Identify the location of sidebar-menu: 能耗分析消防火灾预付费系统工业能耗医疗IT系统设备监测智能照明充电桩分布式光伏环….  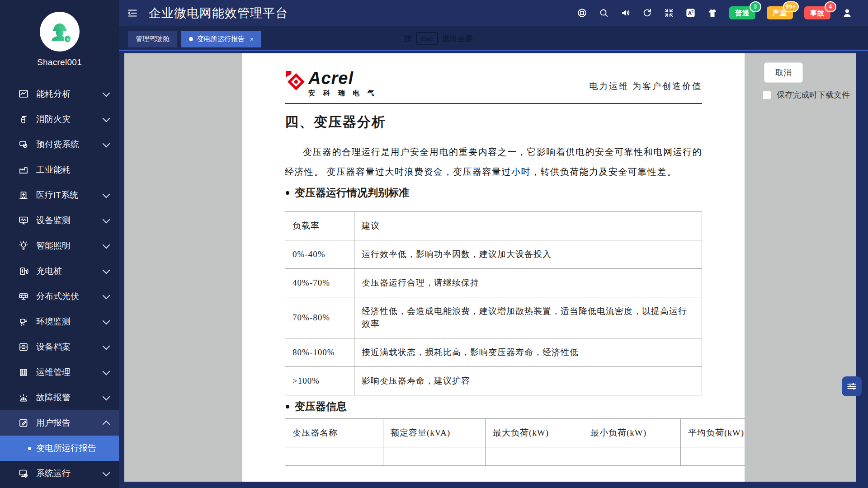
(60, 284).